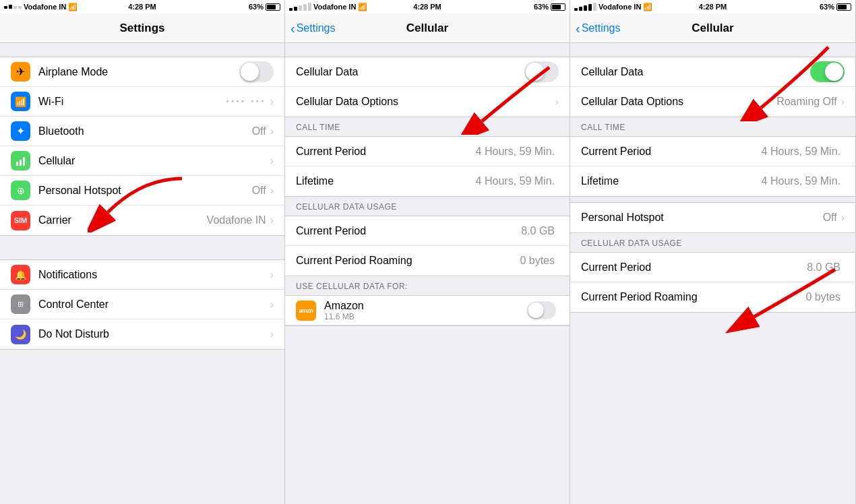  Describe the element at coordinates (578, 28) in the screenshot. I see `back-chevron-3: ‹` at that location.